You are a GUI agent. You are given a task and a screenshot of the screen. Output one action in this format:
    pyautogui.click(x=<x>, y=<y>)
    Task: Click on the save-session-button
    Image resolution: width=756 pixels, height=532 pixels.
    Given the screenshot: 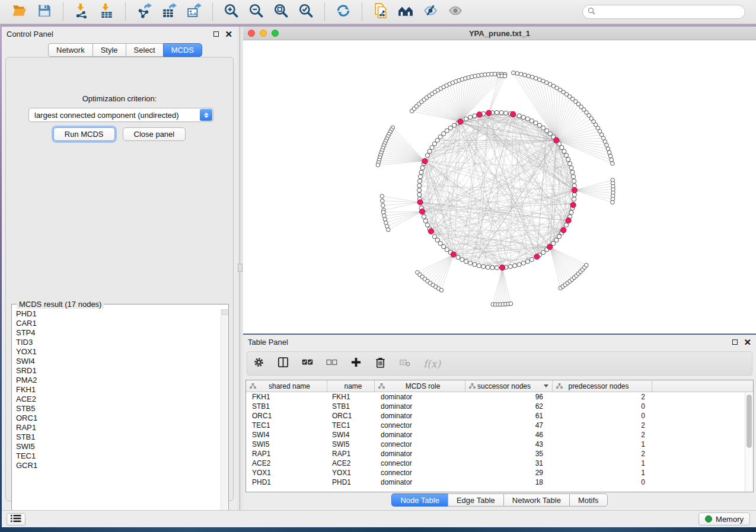 What is the action you would take?
    pyautogui.click(x=44, y=12)
    